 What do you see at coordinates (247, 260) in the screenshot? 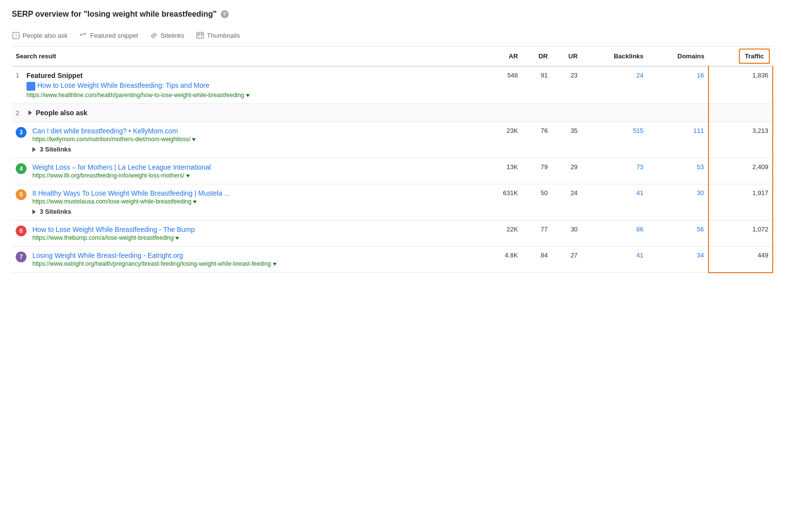
I see `result-cell: 7 Losing Weight While Breast-feeding - E…` at bounding box center [247, 260].